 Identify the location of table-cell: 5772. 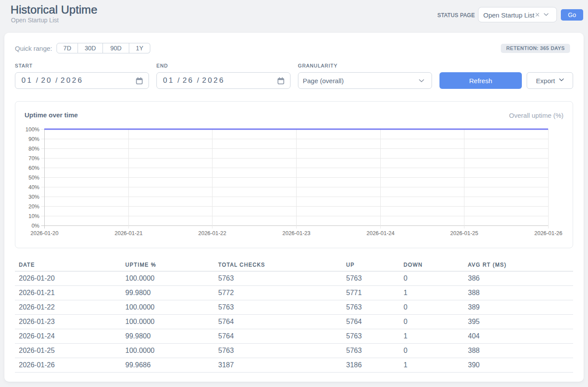
(278, 293).